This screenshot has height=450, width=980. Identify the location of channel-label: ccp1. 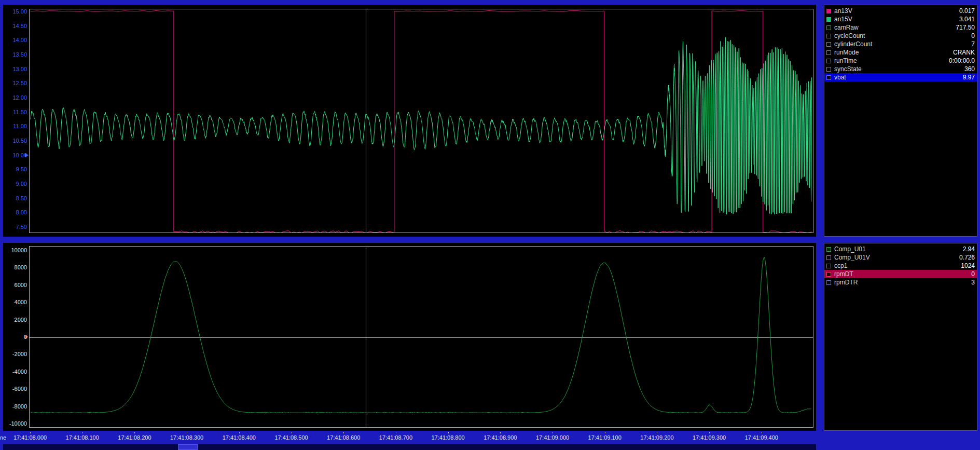
(898, 266).